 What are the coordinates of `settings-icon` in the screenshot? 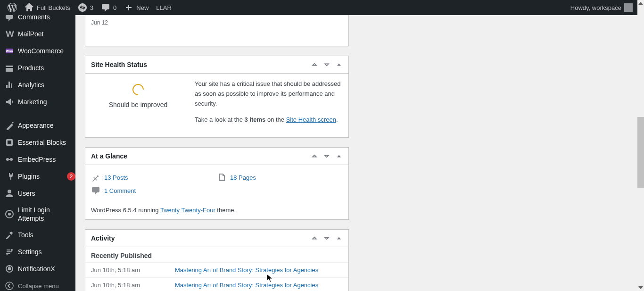 It's located at (9, 252).